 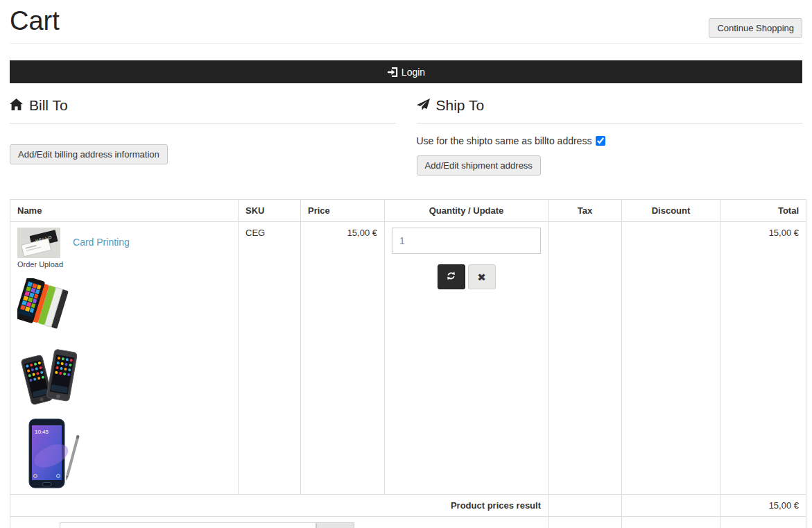 What do you see at coordinates (610, 105) in the screenshot?
I see `ship-to-heading: Ship To` at bounding box center [610, 105].